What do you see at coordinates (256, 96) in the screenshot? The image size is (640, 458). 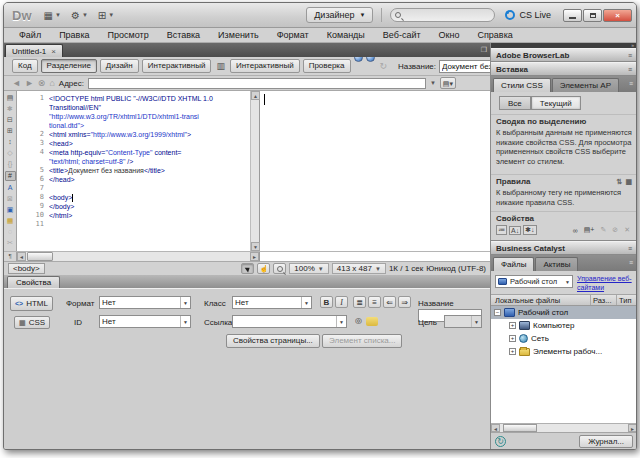 I see `scroll-up-icon: ▲` at bounding box center [256, 96].